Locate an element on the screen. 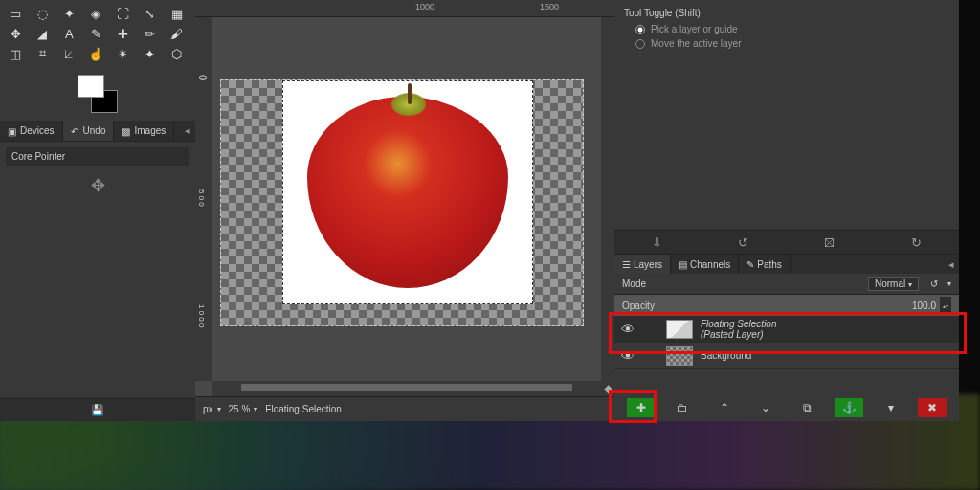 The width and height of the screenshot is (980, 490). ruler-horizontal: 1000 1500 is located at coordinates (405, 9).